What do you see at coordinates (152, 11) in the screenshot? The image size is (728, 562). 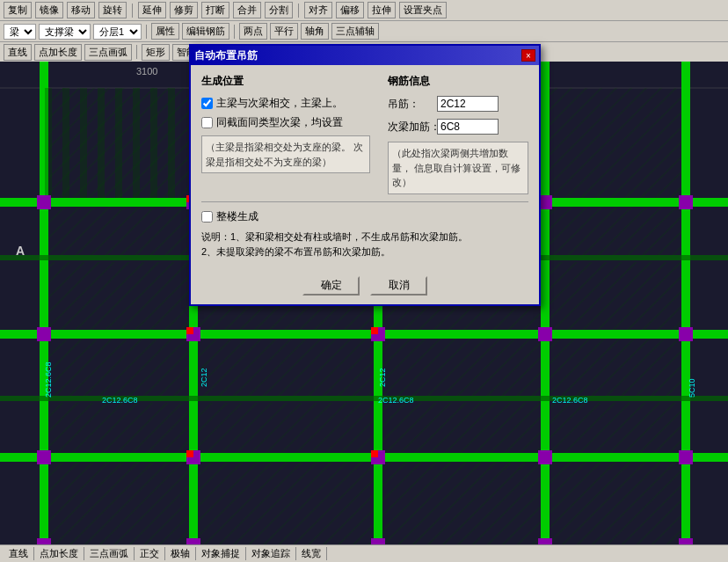 I see `toolbar-extend: 延伸` at bounding box center [152, 11].